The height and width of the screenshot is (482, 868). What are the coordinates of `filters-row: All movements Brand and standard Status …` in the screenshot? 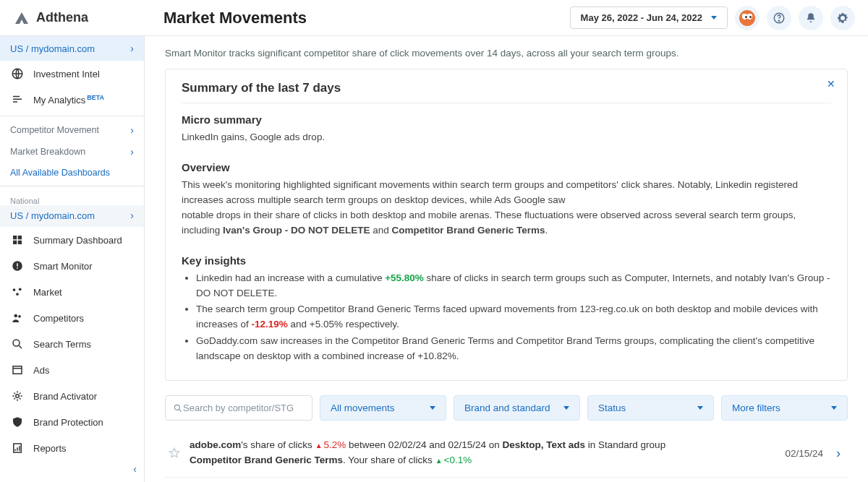 It's located at (506, 408).